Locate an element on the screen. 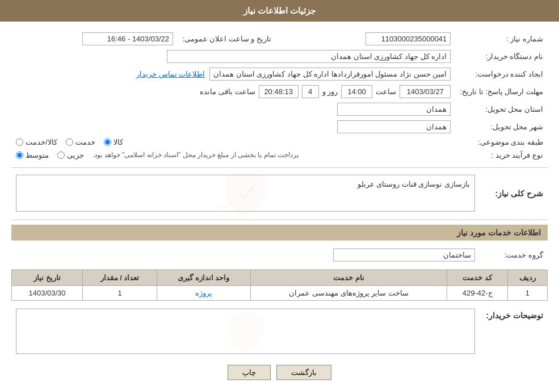 This screenshot has height=392, width=559. purchase-type-row: نوع فرآیند خرید : متوسط جزیی is located at coordinates (279, 155).